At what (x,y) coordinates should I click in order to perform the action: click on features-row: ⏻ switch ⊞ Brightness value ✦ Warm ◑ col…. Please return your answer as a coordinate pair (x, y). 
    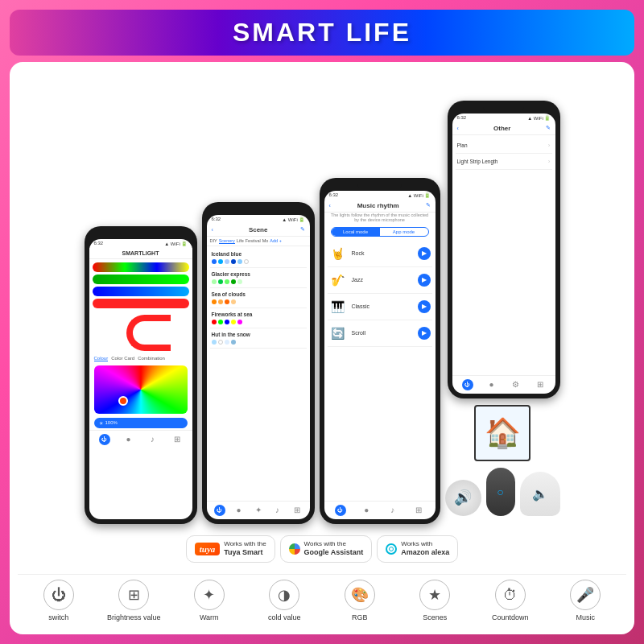
    Looking at the image, I should click on (322, 601).